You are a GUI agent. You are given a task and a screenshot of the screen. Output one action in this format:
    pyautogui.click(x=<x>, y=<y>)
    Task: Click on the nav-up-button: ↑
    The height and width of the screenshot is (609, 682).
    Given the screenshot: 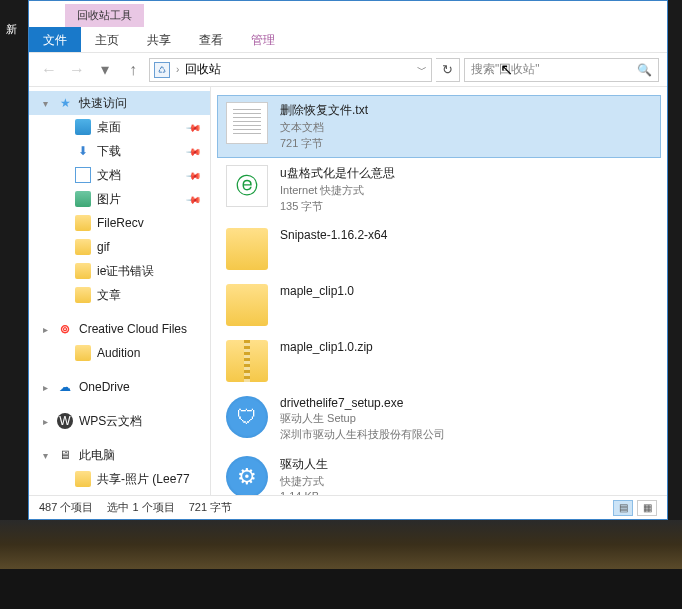 What is the action you would take?
    pyautogui.click(x=133, y=70)
    